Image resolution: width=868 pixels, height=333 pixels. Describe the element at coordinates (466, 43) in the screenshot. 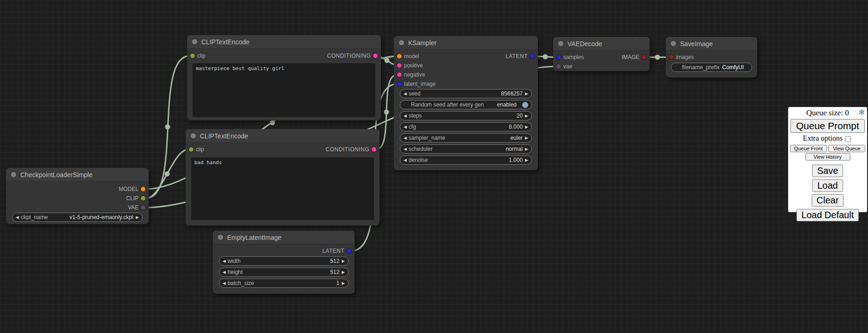

I see `node-title-bar: KSampler` at that location.